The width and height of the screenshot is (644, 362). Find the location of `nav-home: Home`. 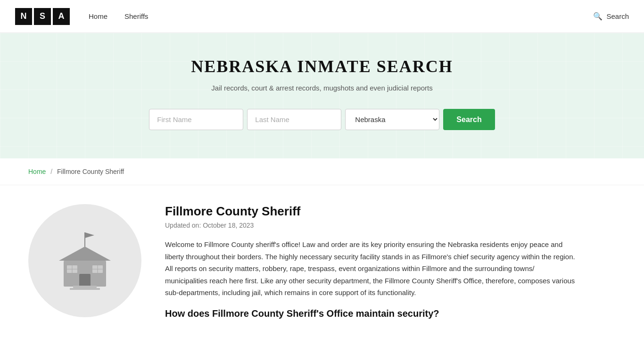

nav-home: Home is located at coordinates (98, 16).